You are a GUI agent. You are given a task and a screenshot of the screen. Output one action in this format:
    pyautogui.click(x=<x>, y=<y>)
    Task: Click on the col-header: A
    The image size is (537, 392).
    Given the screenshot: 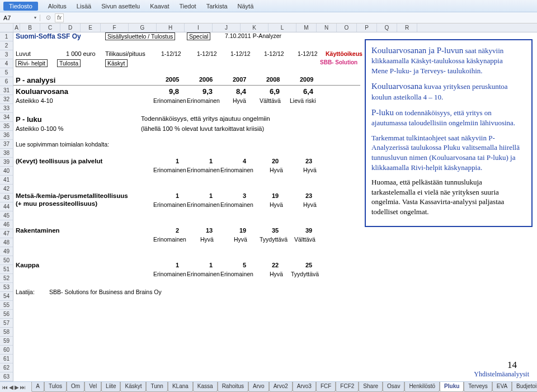 What is the action you would take?
    pyautogui.click(x=17, y=28)
    